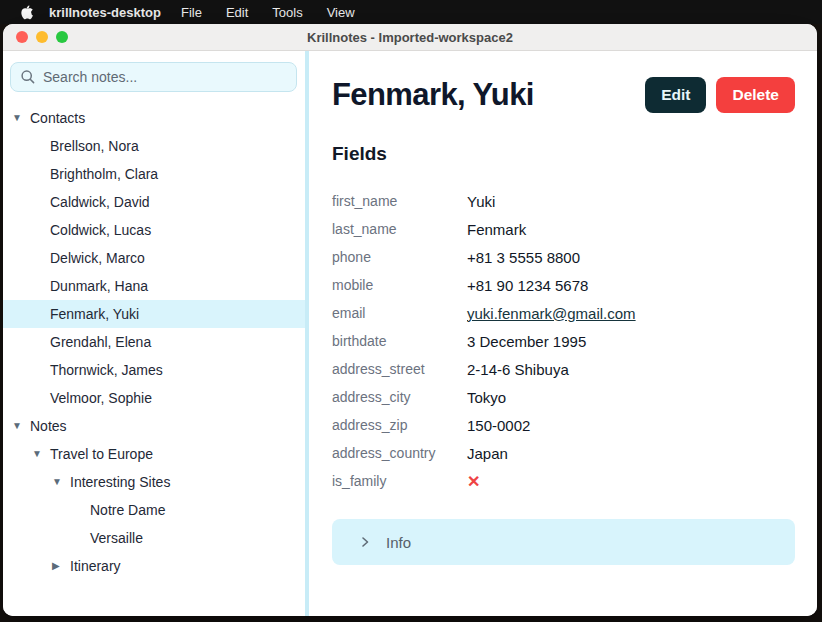  Describe the element at coordinates (564, 453) in the screenshot. I see `field-row-address_country: address_countryJapan` at that location.